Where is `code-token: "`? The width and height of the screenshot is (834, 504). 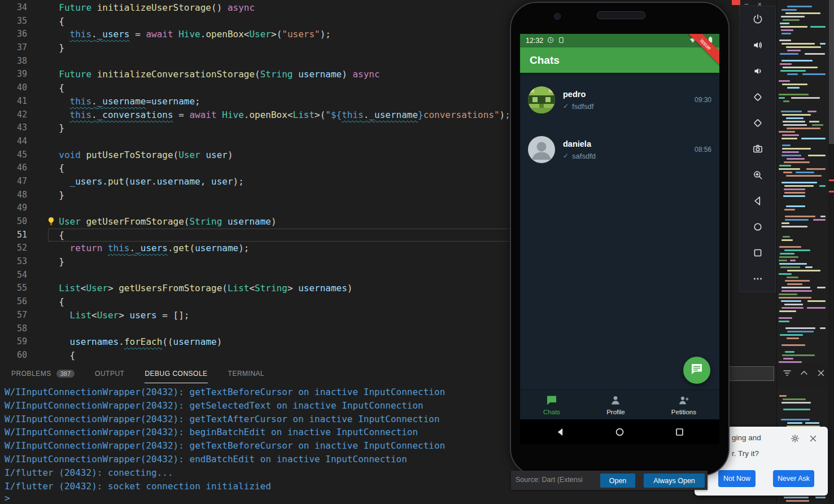
code-token: " is located at coordinates (328, 115).